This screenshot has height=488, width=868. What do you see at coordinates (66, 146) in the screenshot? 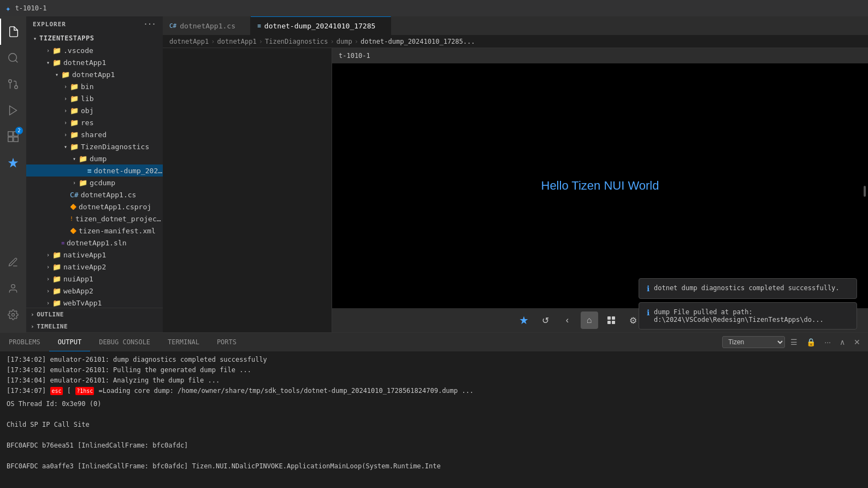
I see `tree-arrow: ▾` at bounding box center [66, 146].